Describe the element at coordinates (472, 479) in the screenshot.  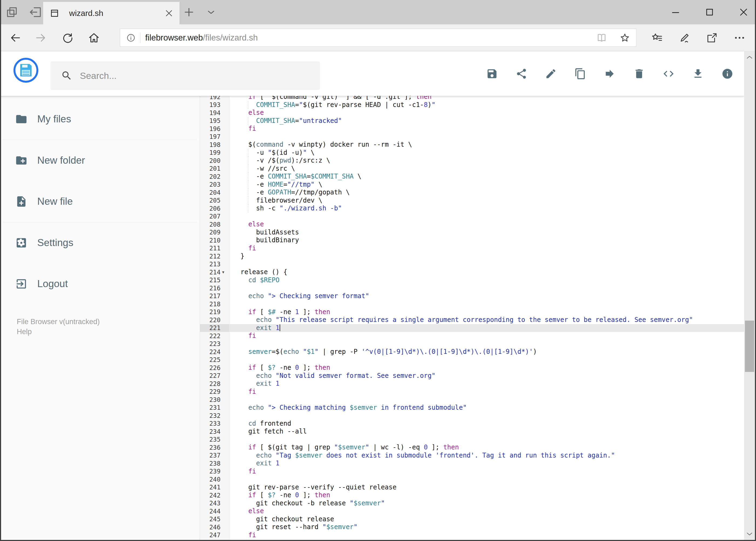
I see `code-line: 240` at that location.